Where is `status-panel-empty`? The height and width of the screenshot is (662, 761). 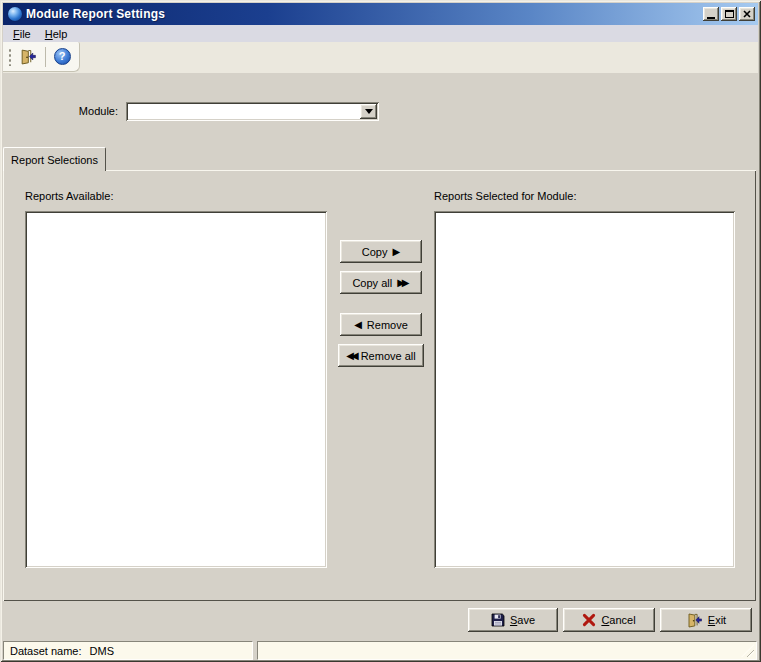
status-panel-empty is located at coordinates (507, 650).